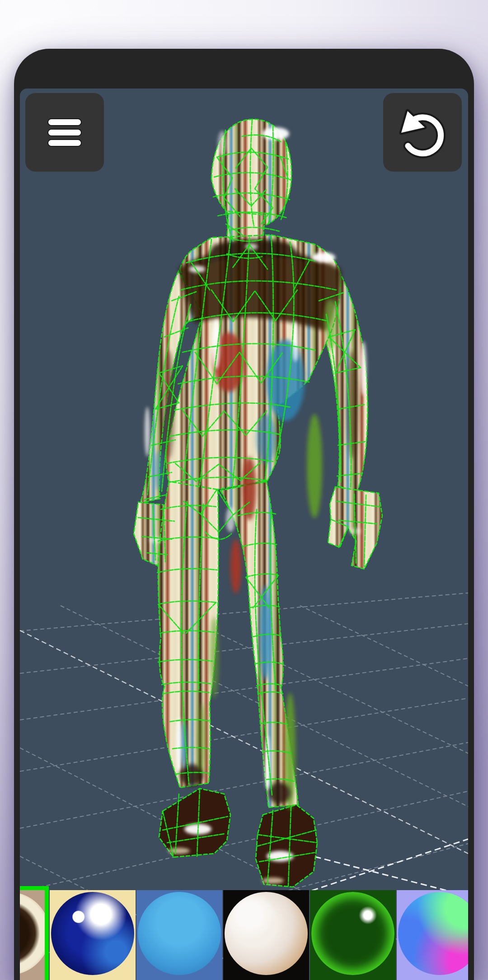  Describe the element at coordinates (244, 935) in the screenshot. I see `material-picker` at that location.